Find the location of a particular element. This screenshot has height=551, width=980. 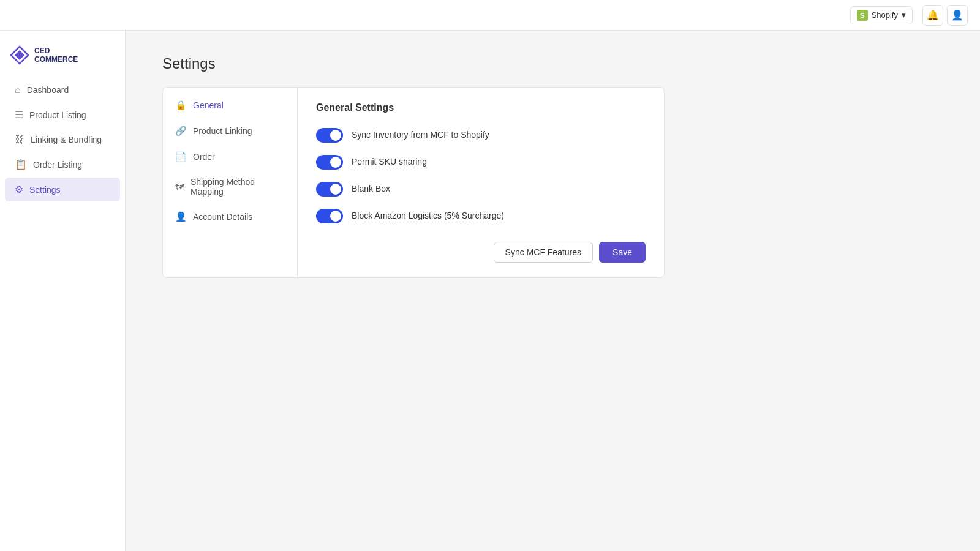

tab-label: Shipping Method Mapping is located at coordinates (238, 187).